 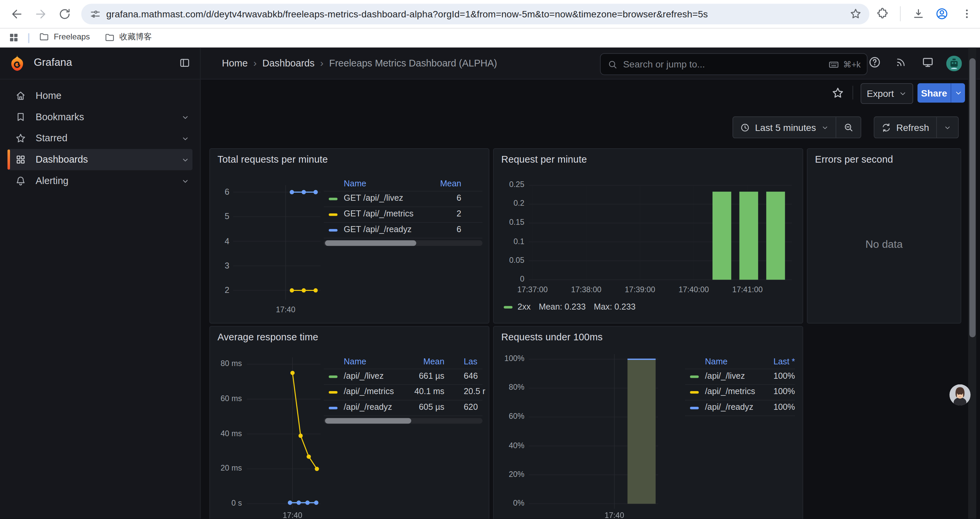 What do you see at coordinates (972, 198) in the screenshot?
I see `scrollbar-thumb` at bounding box center [972, 198].